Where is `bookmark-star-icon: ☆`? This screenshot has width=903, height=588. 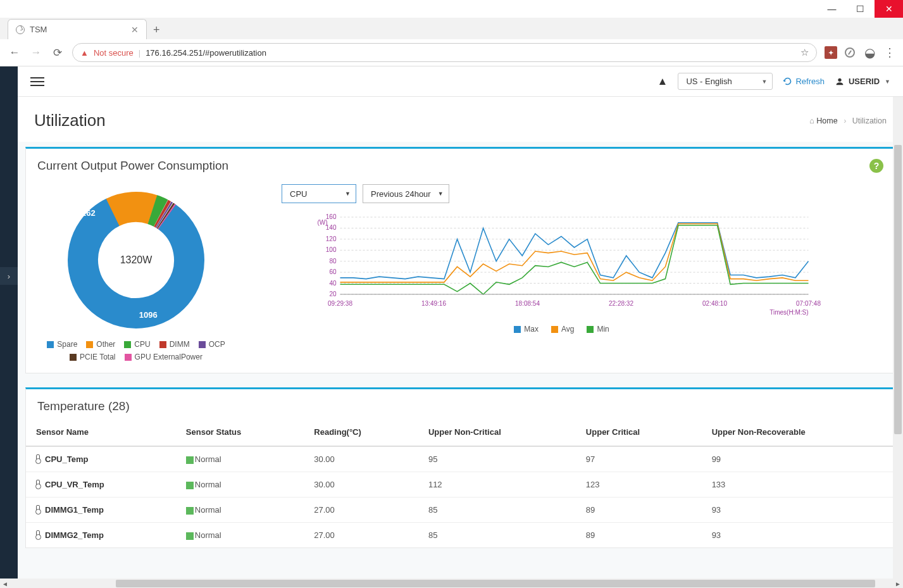
bookmark-star-icon: ☆ is located at coordinates (805, 53).